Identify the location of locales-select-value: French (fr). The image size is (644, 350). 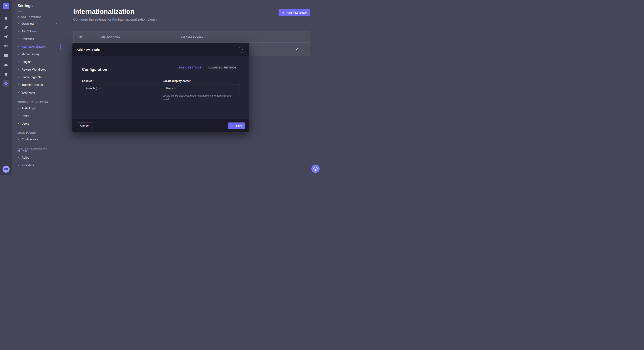
(92, 88).